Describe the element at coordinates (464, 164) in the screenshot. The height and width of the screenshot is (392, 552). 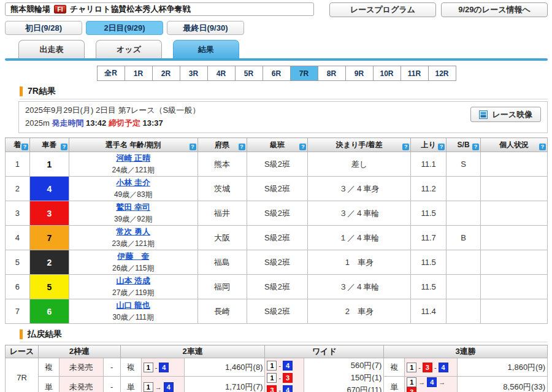
I see `sb-cell: S` at that location.